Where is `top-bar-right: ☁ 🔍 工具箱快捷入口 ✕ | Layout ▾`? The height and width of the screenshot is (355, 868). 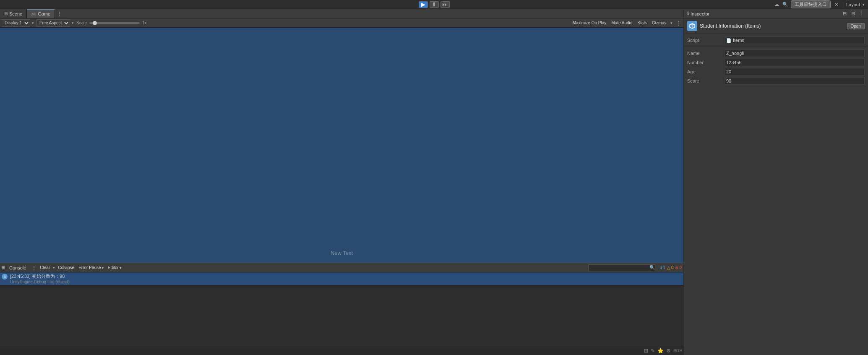 top-bar-right: ☁ 🔍 工具箱快捷入口 ✕ | Layout ▾ is located at coordinates (820, 4).